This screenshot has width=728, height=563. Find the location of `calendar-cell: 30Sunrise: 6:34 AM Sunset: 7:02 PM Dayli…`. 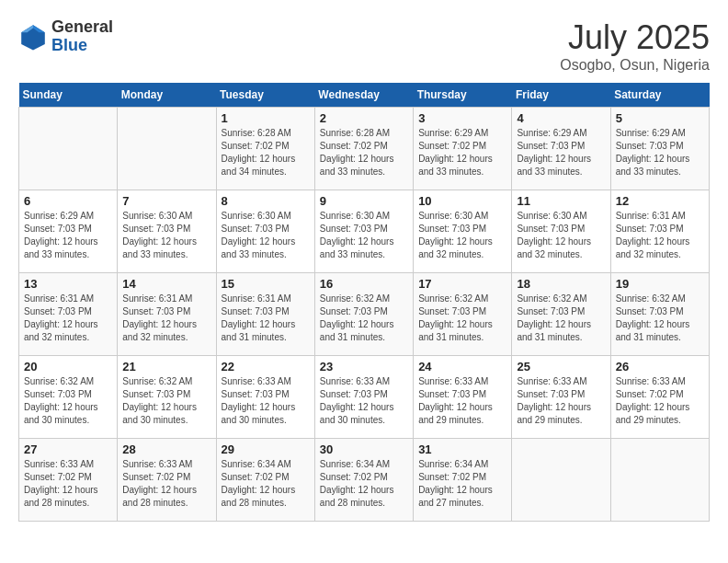

calendar-cell: 30Sunrise: 6:34 AM Sunset: 7:02 PM Dayli… is located at coordinates (364, 480).